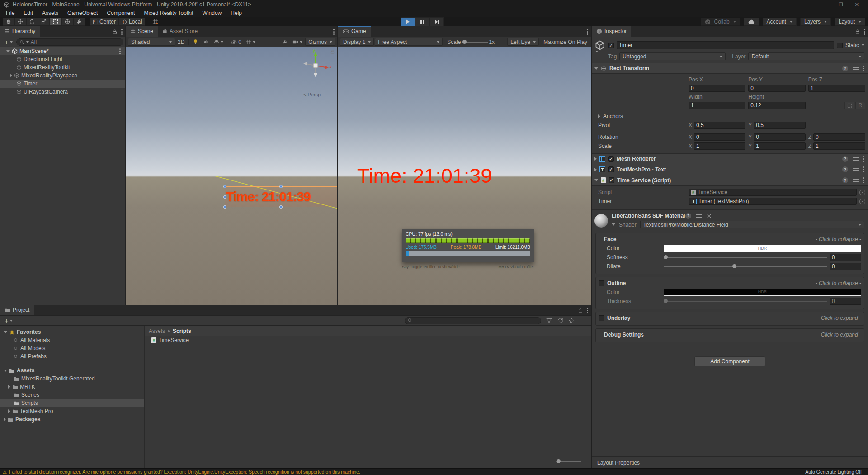  Describe the element at coordinates (611, 31) in the screenshot. I see `tab-inspector: Inspector` at that location.